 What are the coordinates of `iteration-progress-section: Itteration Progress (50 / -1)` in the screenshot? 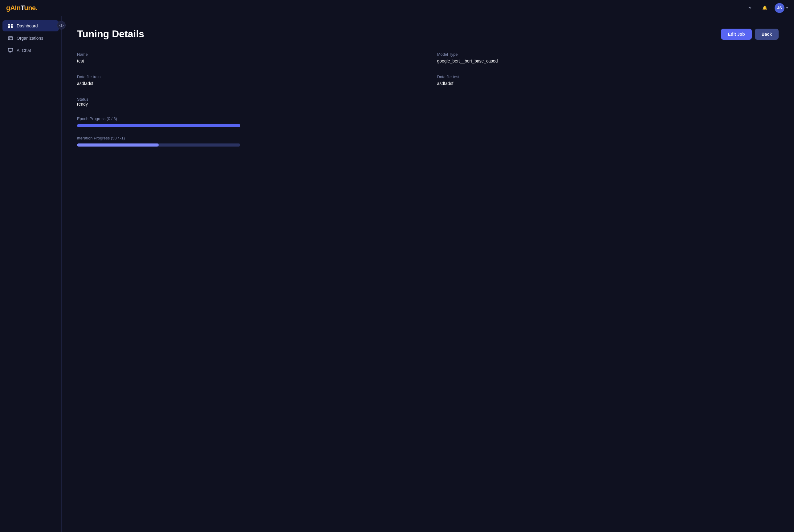 It's located at (428, 141).